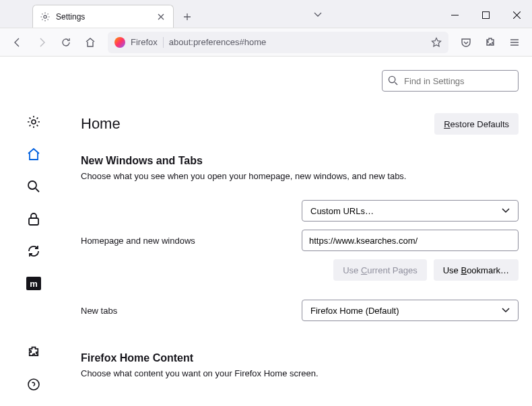 Image resolution: width=532 pixels, height=406 pixels. What do you see at coordinates (318, 15) in the screenshot?
I see `tab-list-button` at bounding box center [318, 15].